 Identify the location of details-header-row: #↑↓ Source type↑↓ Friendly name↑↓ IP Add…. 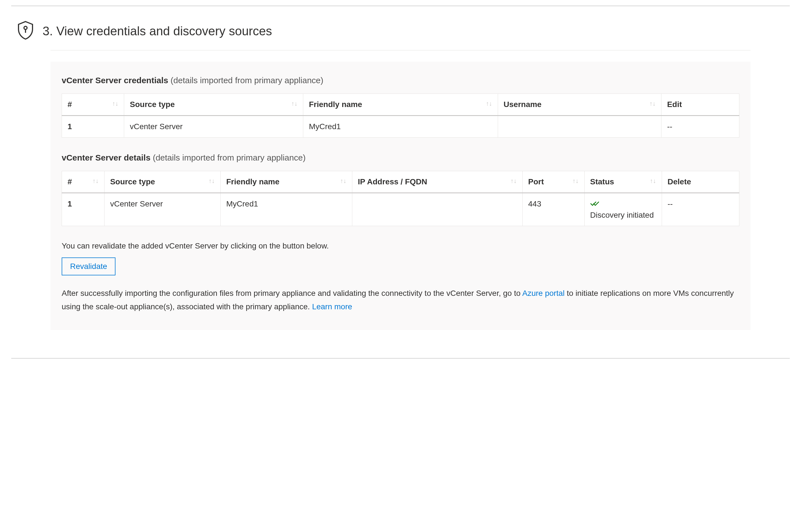
(400, 182).